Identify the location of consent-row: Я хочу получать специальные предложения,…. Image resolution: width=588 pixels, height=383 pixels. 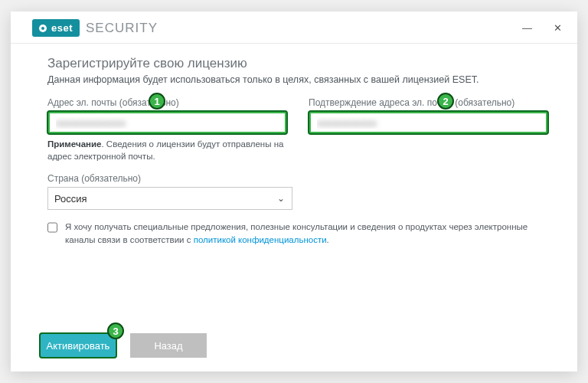
(298, 233).